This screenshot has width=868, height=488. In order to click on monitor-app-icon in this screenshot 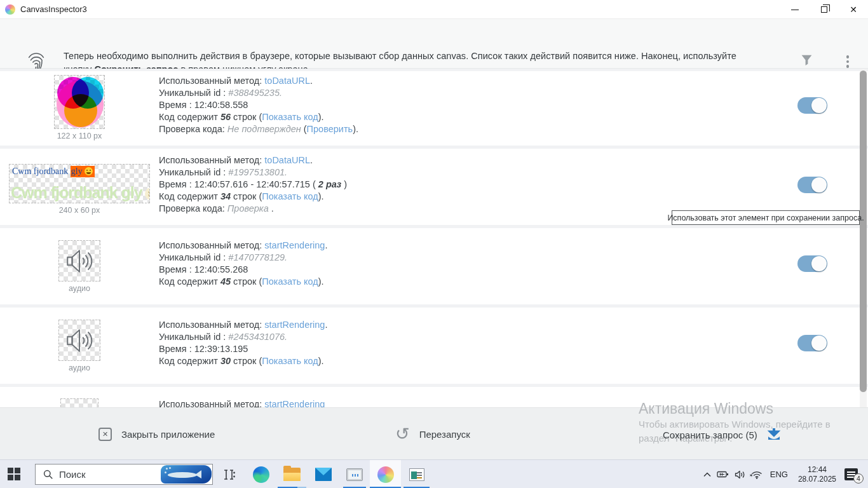, I will do `click(355, 475)`.